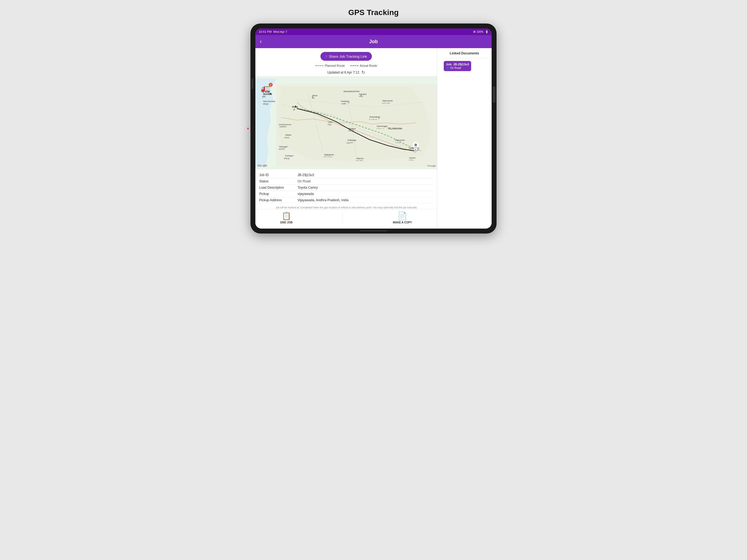  Describe the element at coordinates (382, 126) in the screenshot. I see `svg-text: Karimnagar` at that location.